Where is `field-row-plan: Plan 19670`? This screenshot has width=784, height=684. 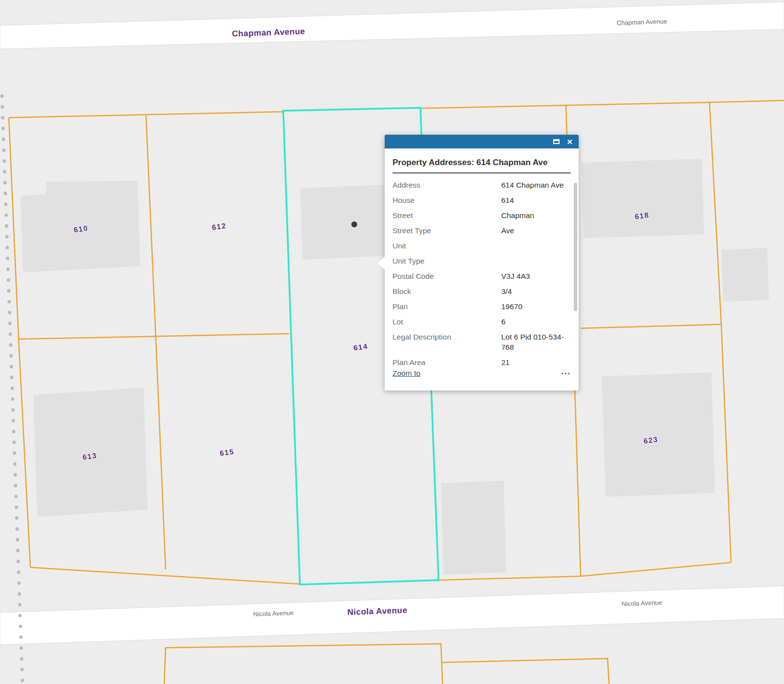 field-row-plan: Plan 19670 is located at coordinates (482, 307).